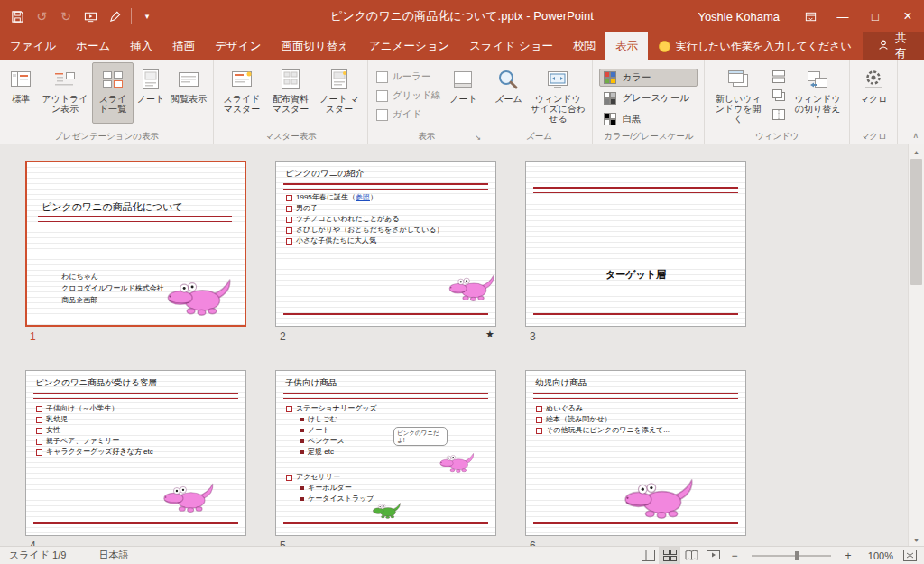 The height and width of the screenshot is (564, 924). Describe the element at coordinates (337, 198) in the screenshot. I see `bullet-text: 1995年春に誕生（参照）` at that location.